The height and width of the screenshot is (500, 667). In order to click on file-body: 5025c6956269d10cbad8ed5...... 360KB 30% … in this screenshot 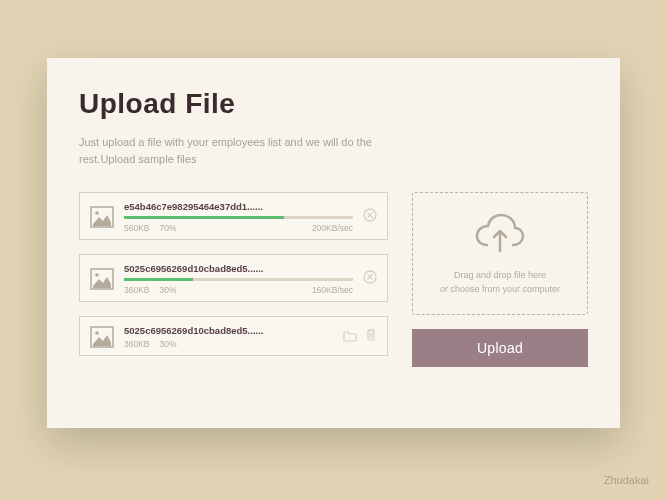, I will do `click(238, 279)`.